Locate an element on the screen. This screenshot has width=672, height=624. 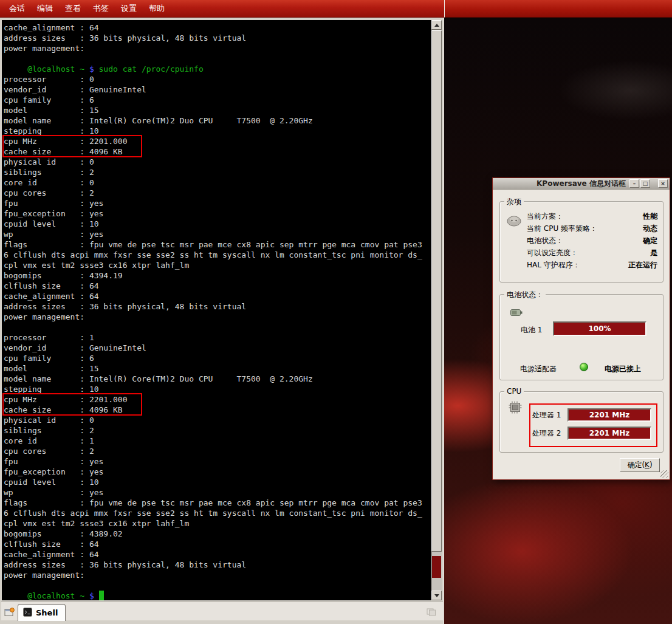
adapter-status: 电源已接上 is located at coordinates (623, 369).